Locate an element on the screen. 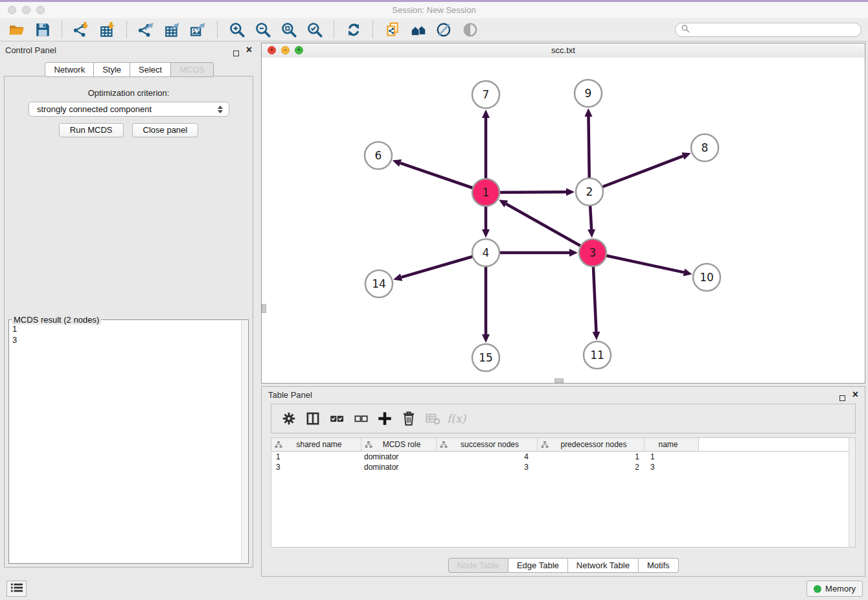  close-panel-icon: × is located at coordinates (249, 50).